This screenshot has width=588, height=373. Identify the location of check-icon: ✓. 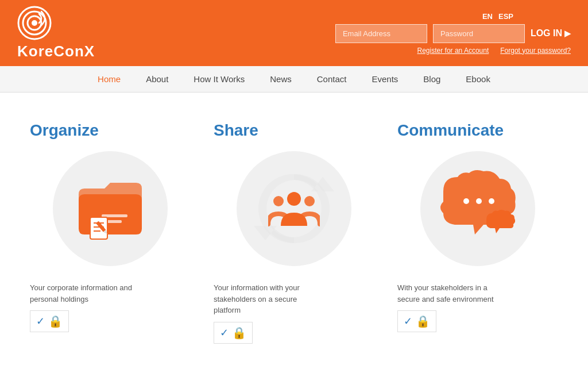
(40, 321).